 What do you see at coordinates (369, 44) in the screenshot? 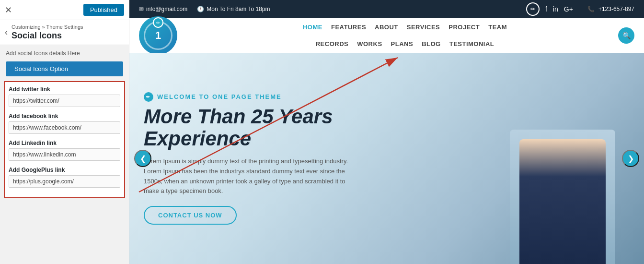
I see `nav-works: WORKS` at bounding box center [369, 44].